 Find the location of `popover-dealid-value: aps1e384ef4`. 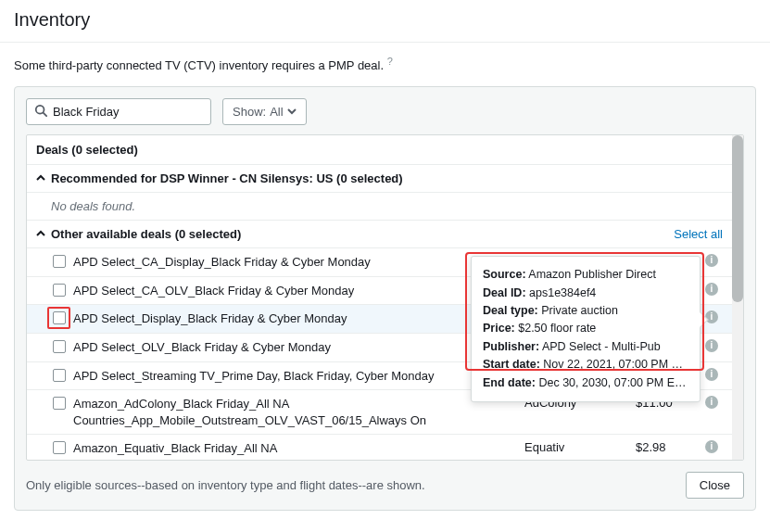

popover-dealid-value: aps1e384ef4 is located at coordinates (562, 293).